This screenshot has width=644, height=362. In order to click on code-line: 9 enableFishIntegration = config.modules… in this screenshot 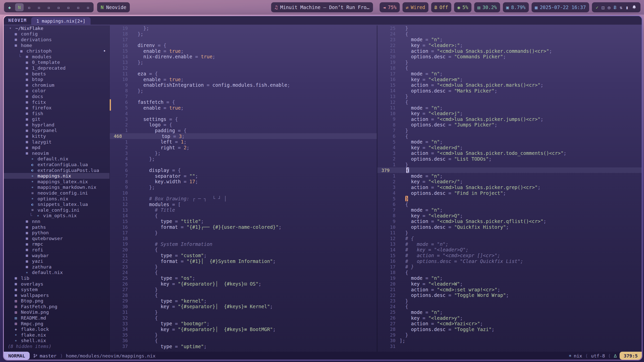, I will do `click(243, 85)`.